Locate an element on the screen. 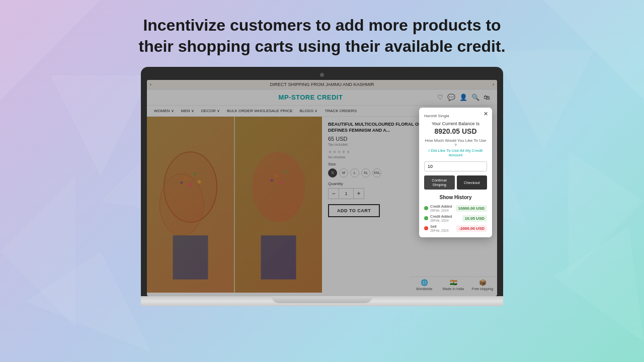  modal-close-button: ✕ is located at coordinates (486, 114).